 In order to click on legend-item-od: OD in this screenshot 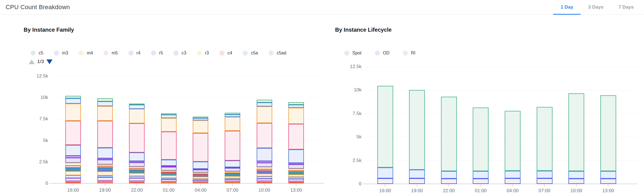, I will do `click(382, 53)`.